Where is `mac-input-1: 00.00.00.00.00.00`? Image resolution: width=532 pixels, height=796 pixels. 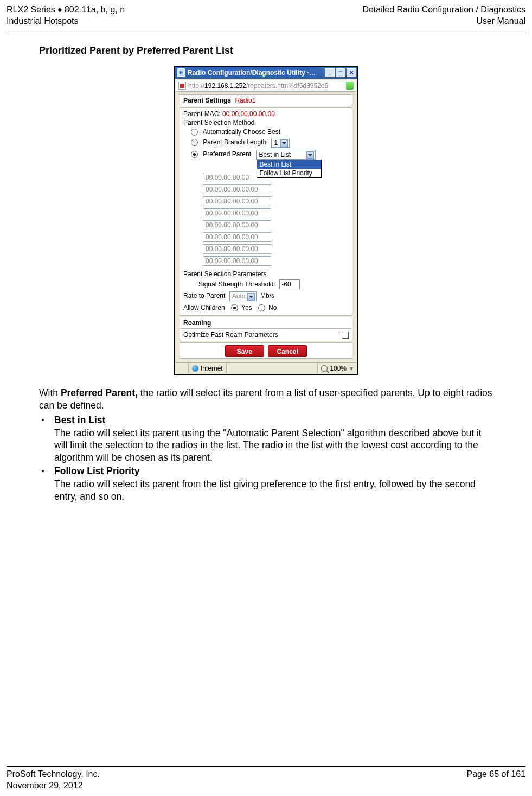
mac-input-1: 00.00.00.00.00.00 is located at coordinates (237, 189).